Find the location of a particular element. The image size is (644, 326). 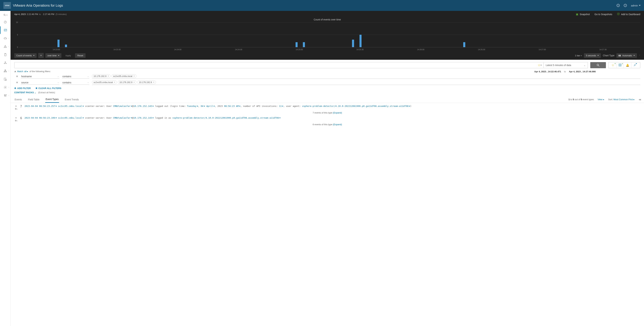

sidebar-item-topology is located at coordinates (5, 63).